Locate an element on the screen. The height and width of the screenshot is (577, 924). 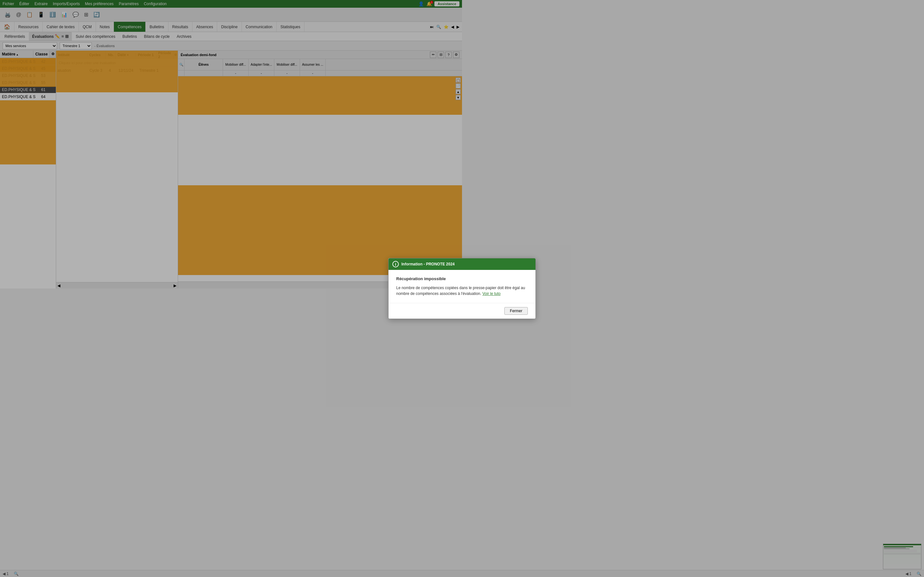
dialog-body: Récupération impossible Le nombre de com… is located at coordinates (425, 279).